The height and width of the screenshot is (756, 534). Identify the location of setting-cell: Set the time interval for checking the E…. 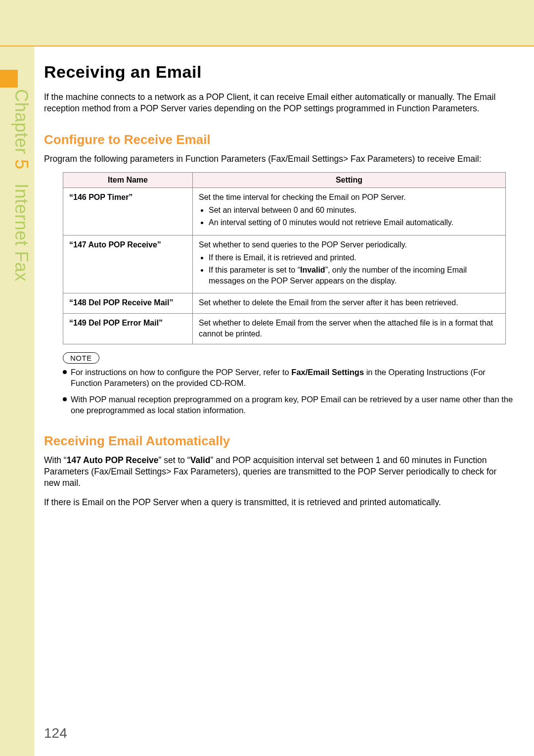
(349, 212).